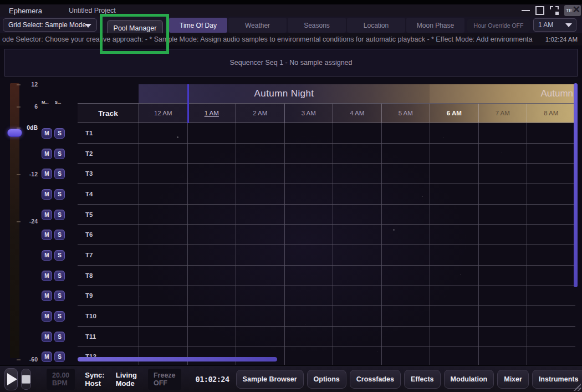 Image resolution: width=582 pixels, height=392 pixels. What do you see at coordinates (177, 359) in the screenshot?
I see `horizontal-scrollbar` at bounding box center [177, 359].